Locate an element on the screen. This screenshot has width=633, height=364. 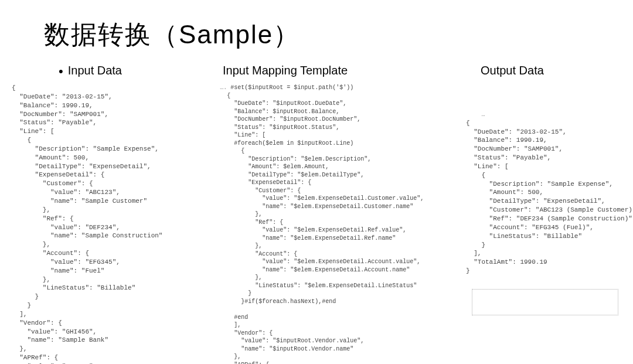
header-input-data-label: Input Data is located at coordinates (95, 70).